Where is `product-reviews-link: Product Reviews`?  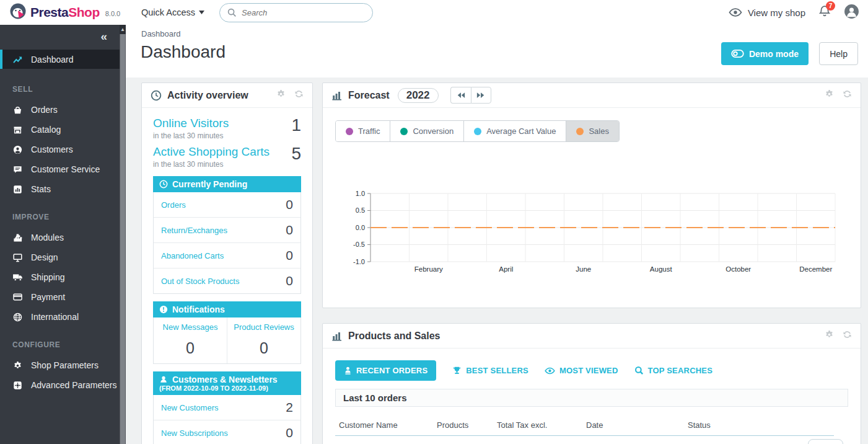
product-reviews-link: Product Reviews is located at coordinates (264, 327).